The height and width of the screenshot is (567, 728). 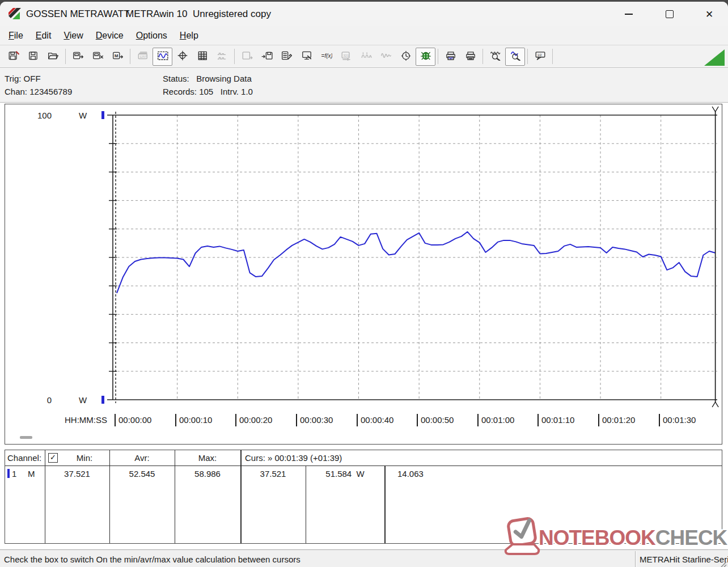 What do you see at coordinates (14, 57) in the screenshot?
I see `new-file-icon` at bounding box center [14, 57].